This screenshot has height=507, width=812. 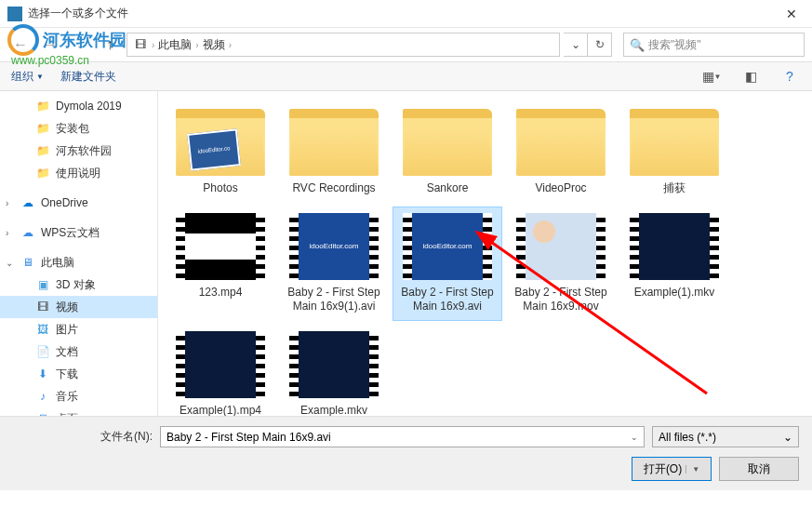 What do you see at coordinates (406, 76) in the screenshot?
I see `toolbar: 组织▼ 新建文件夹 ▦ ▼ ◧ ?` at bounding box center [406, 76].